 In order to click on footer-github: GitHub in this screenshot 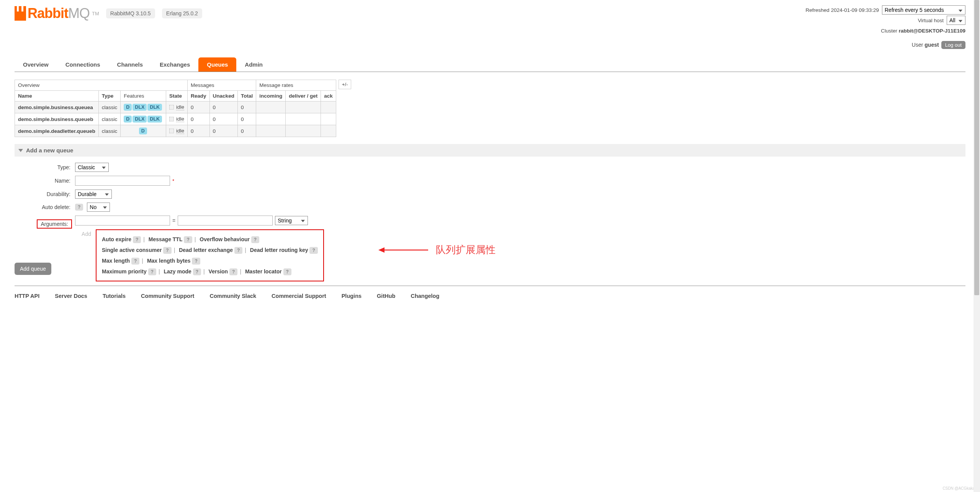, I will do `click(386, 296)`.